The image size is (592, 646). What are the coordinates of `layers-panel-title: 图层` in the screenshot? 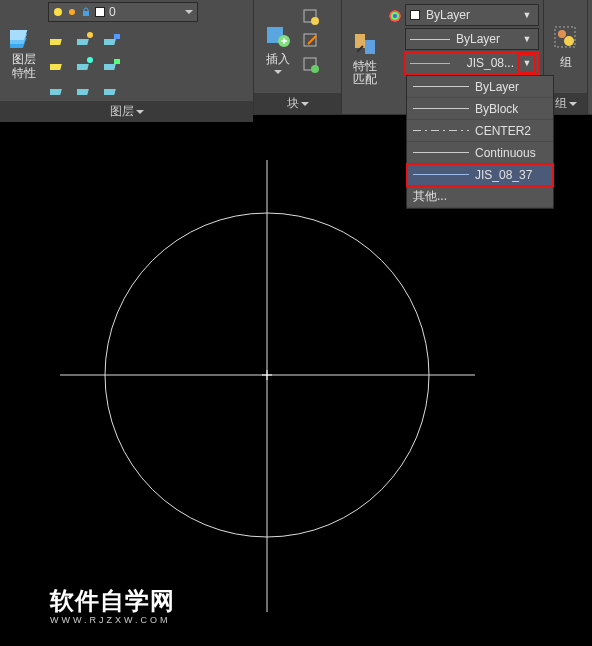 It's located at (126, 112).